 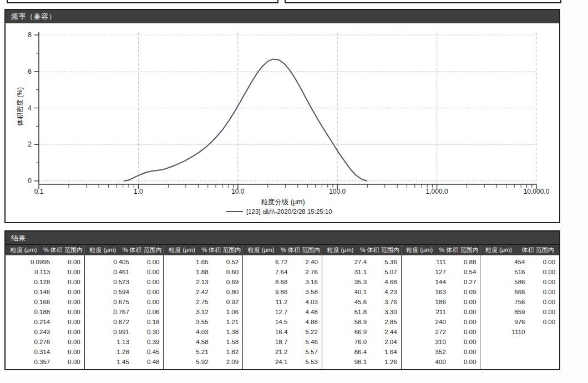 I want to click on table-row: 45.63.76, so click(x=362, y=302).